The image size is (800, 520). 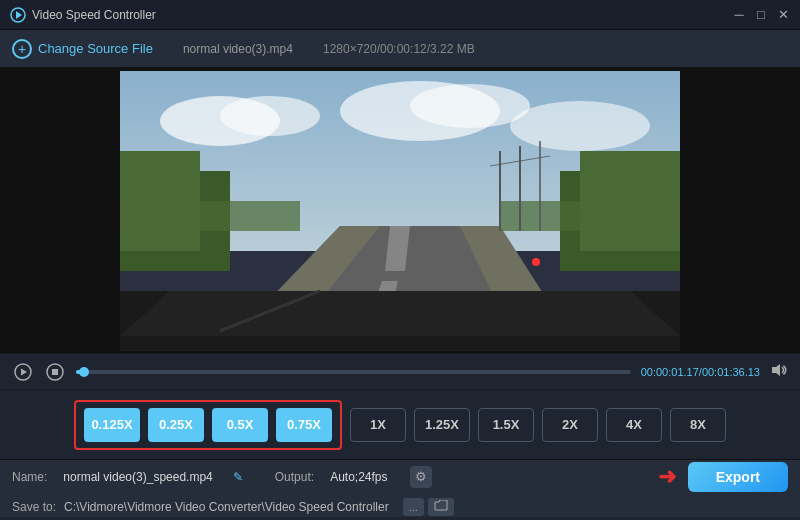 What do you see at coordinates (538, 425) in the screenshot?
I see `speed-group-fast: 1X 1.25X 1.5X 2X 4X 8X` at bounding box center [538, 425].